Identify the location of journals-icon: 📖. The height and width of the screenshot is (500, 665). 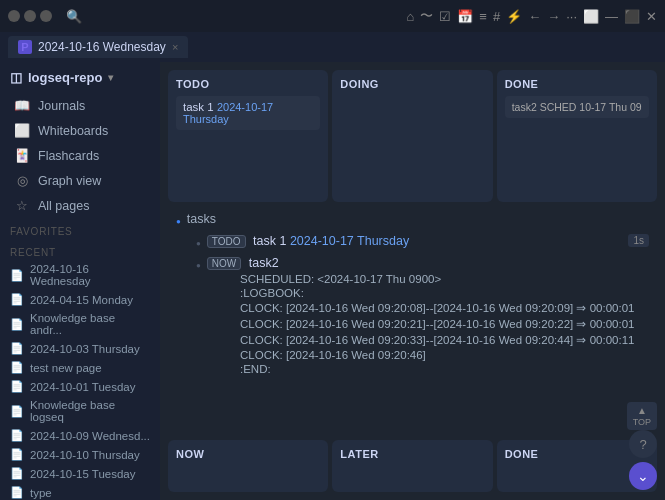
(22, 106).